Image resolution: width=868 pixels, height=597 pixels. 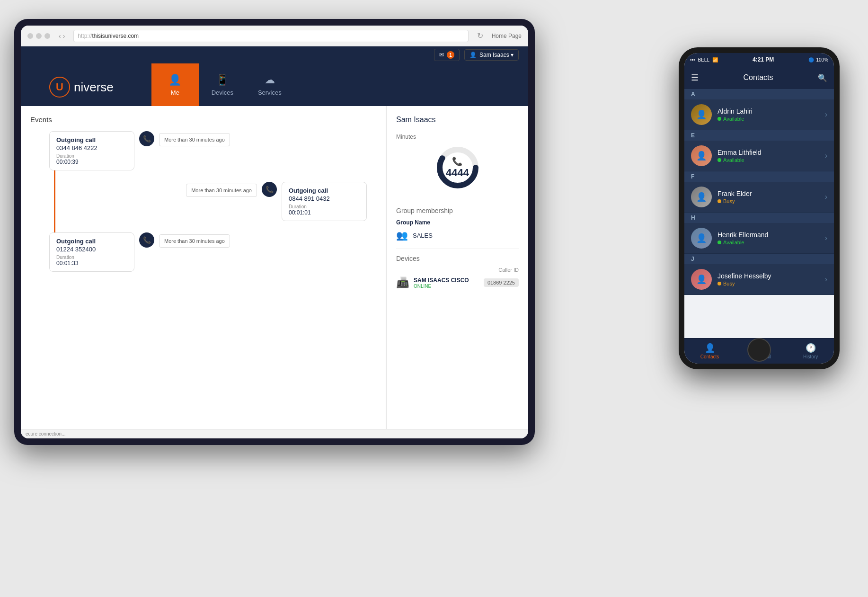 What do you see at coordinates (701, 279) in the screenshot?
I see `avatar-josefine: 👤` at bounding box center [701, 279].